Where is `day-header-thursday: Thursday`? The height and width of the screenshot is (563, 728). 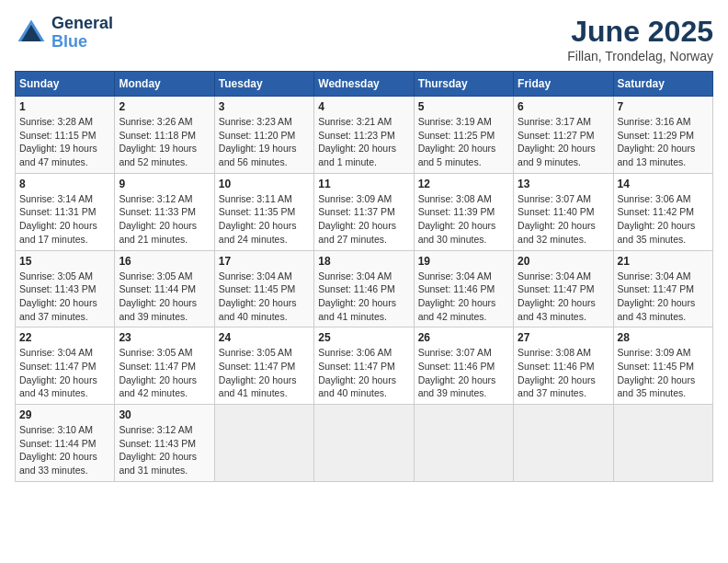
day-header-thursday: Thursday is located at coordinates (463, 85).